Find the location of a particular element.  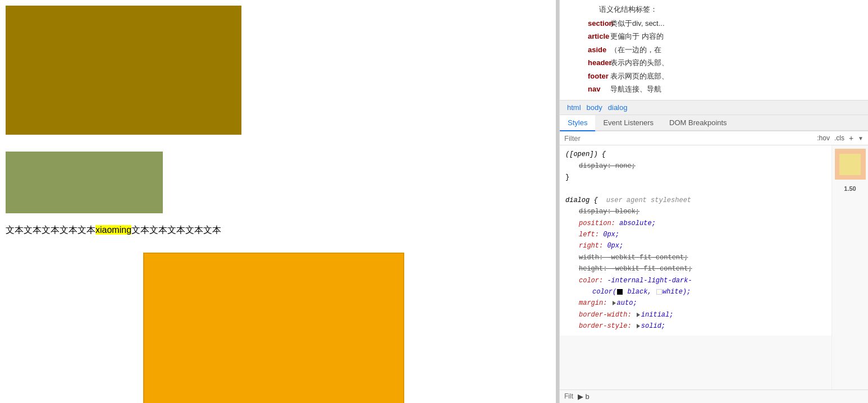

css-val-color-fn: color( black, white); is located at coordinates (641, 292).